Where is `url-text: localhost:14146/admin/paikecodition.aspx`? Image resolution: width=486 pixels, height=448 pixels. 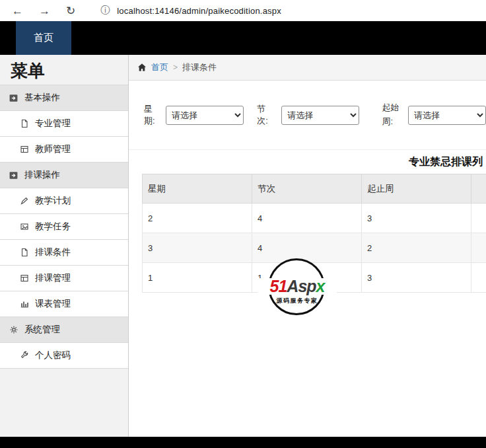 url-text: localhost:14146/admin/paikecodition.aspx is located at coordinates (199, 11).